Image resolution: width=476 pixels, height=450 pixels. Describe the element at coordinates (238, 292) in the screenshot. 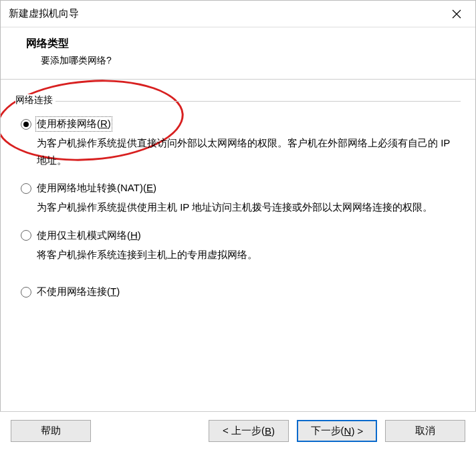

I see `radio-row: 不使用网络连接(T)` at that location.